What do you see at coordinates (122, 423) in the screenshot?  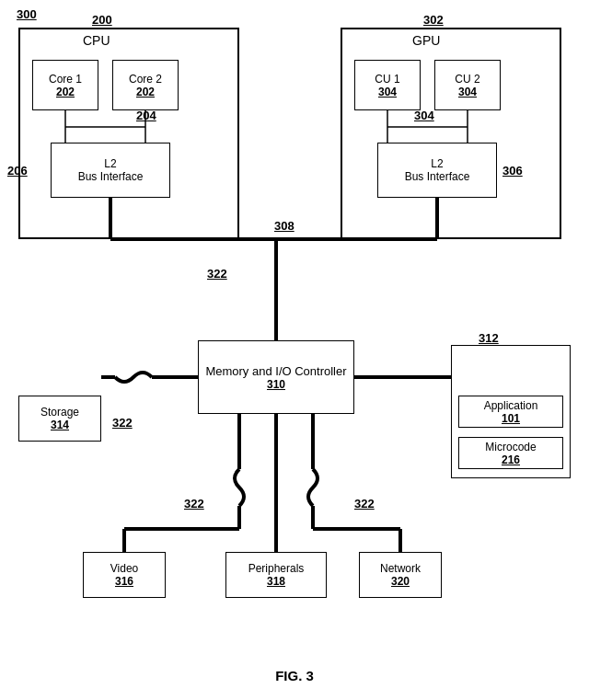 I see `bus-ref-322-storage: 322` at bounding box center [122, 423].